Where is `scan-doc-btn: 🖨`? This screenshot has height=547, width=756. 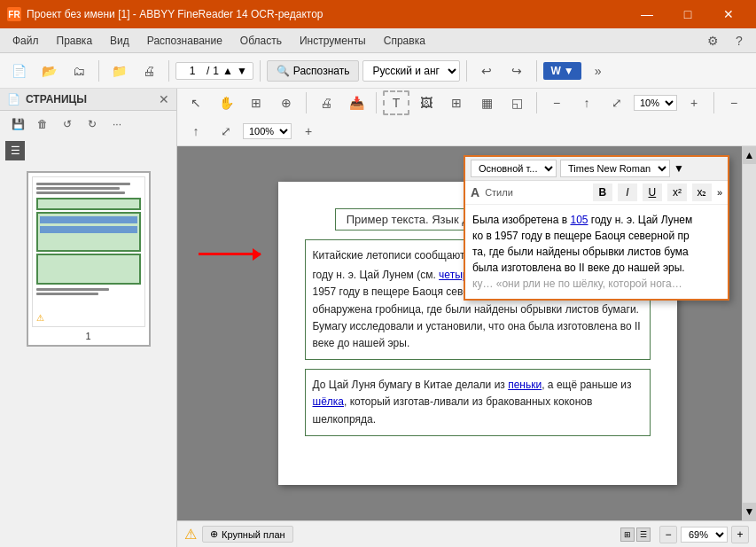
scan-doc-btn: 🖨 is located at coordinates (326, 103).